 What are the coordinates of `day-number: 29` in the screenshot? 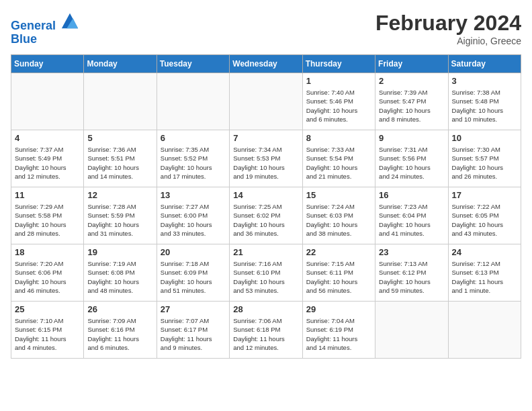 It's located at (339, 309).